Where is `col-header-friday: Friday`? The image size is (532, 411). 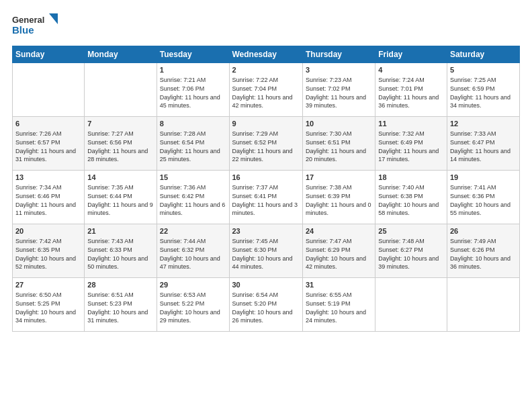 col-header-friday: Friday is located at coordinates (411, 55).